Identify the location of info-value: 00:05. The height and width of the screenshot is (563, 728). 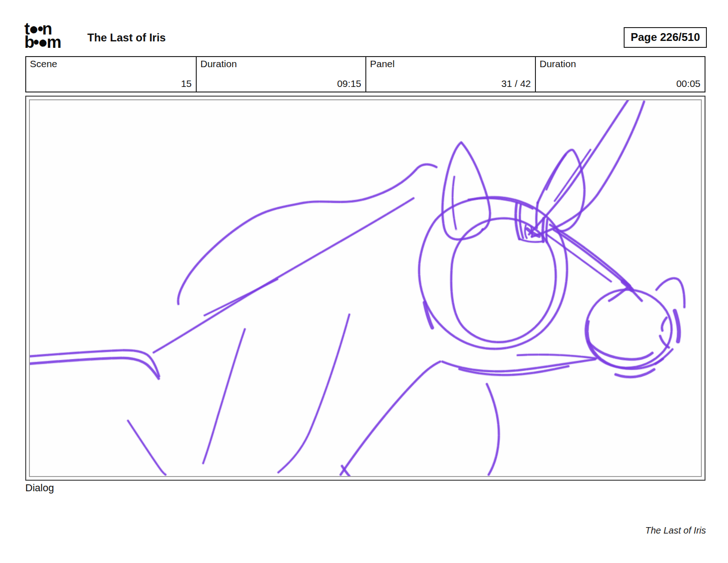
(688, 84).